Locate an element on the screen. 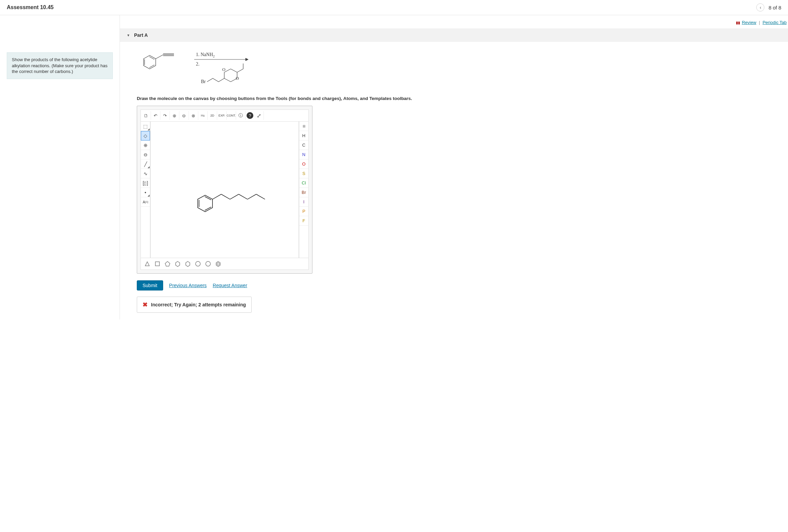 The image size is (788, 532). atom-S: S is located at coordinates (304, 174).